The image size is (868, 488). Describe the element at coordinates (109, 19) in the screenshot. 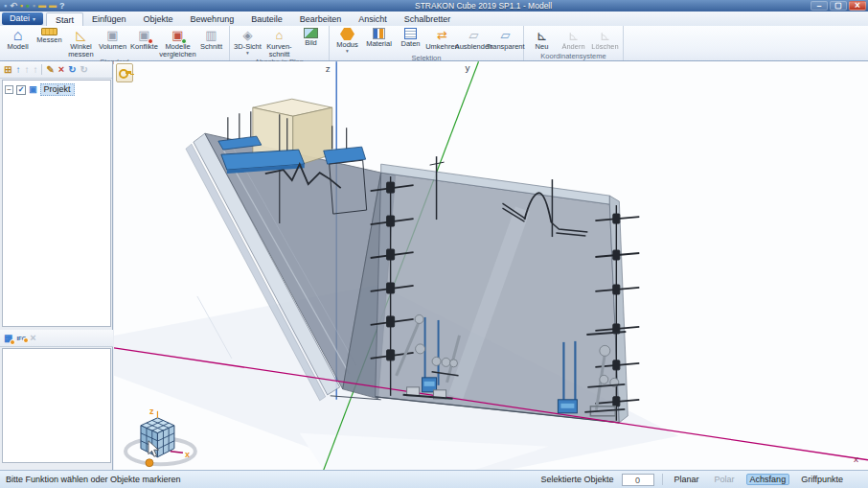

I see `tab-einfuegen: Einfügen` at that location.